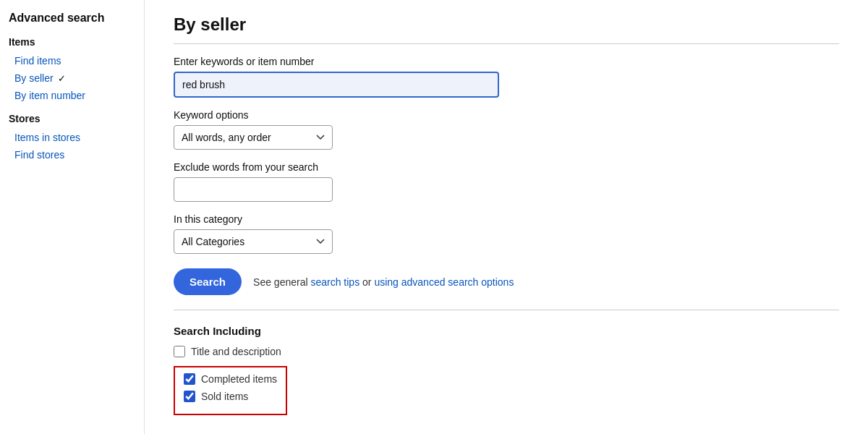 The height and width of the screenshot is (434, 868). What do you see at coordinates (506, 167) in the screenshot?
I see `exclude-label: Exclude words from your search` at bounding box center [506, 167].